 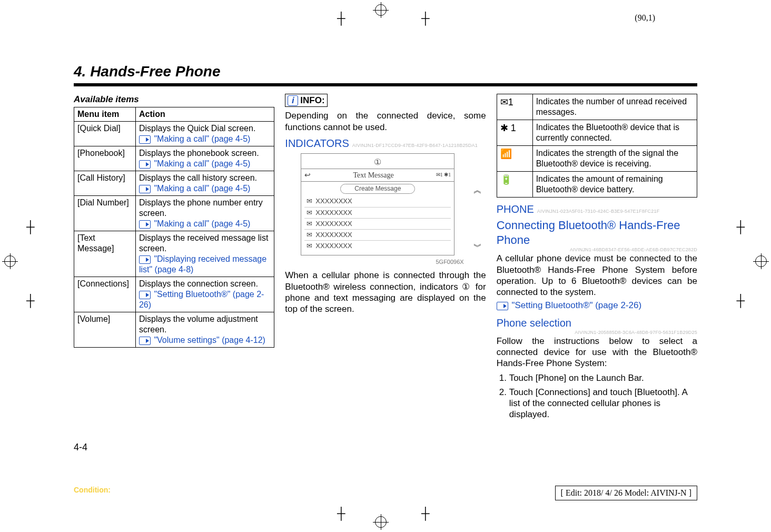 I want to click on battery-icon: 🔋, so click(x=515, y=184).